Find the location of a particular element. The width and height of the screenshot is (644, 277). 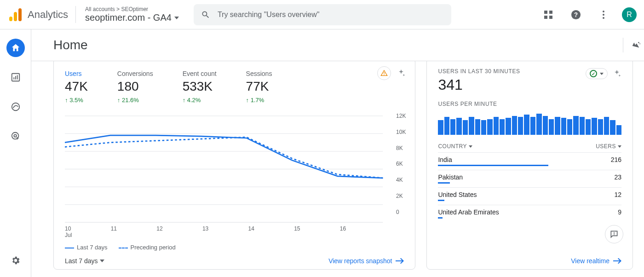

nav-reports is located at coordinates (16, 77).